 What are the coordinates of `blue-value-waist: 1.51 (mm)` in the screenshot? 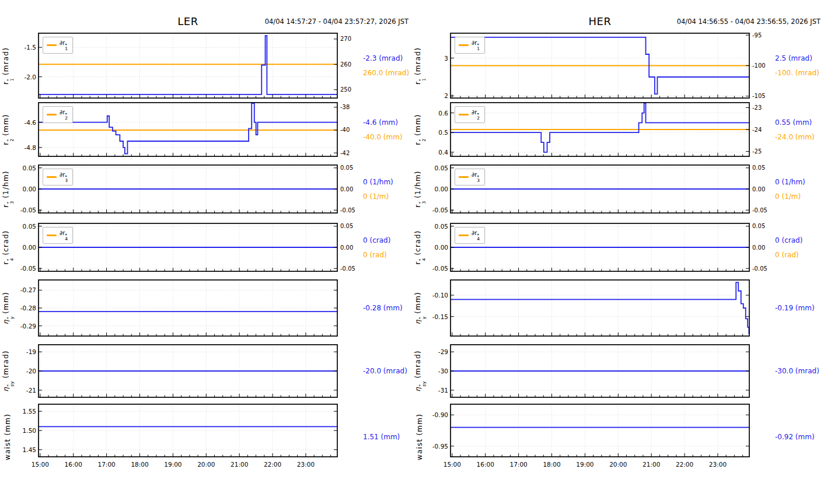 It's located at (387, 437).